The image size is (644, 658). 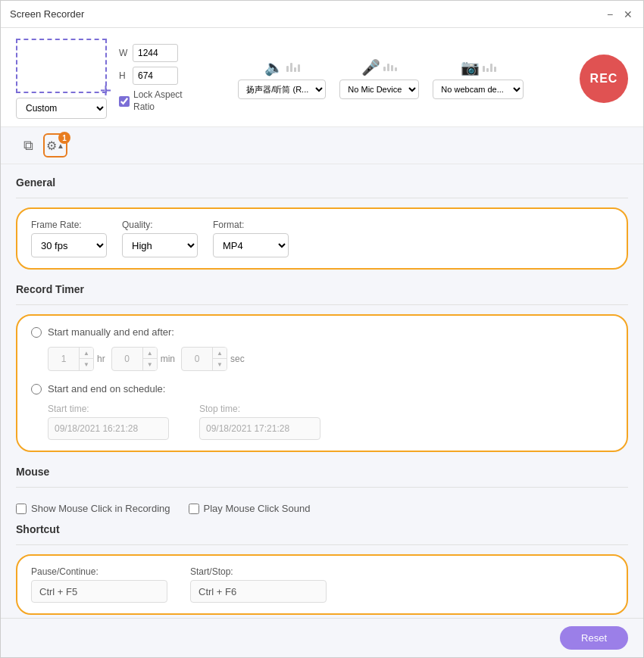 What do you see at coordinates (260, 409) in the screenshot?
I see `stop-time-label: Stop time:` at bounding box center [260, 409].